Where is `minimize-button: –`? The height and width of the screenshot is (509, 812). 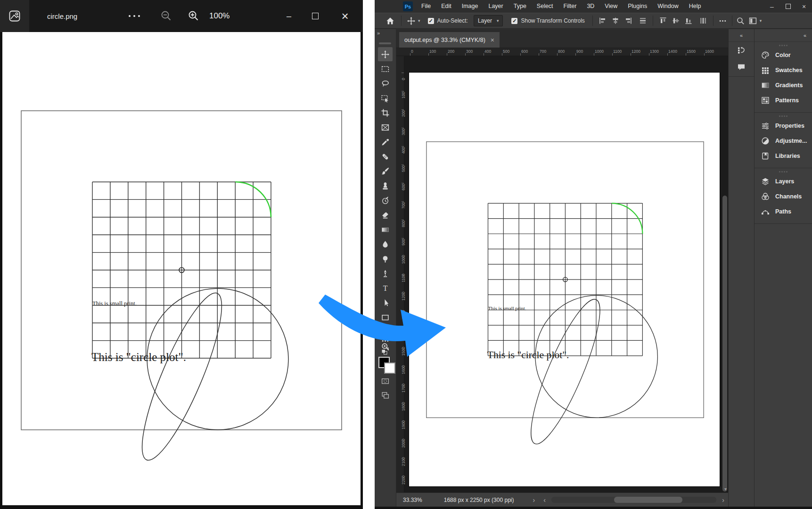 minimize-button: – is located at coordinates (289, 16).